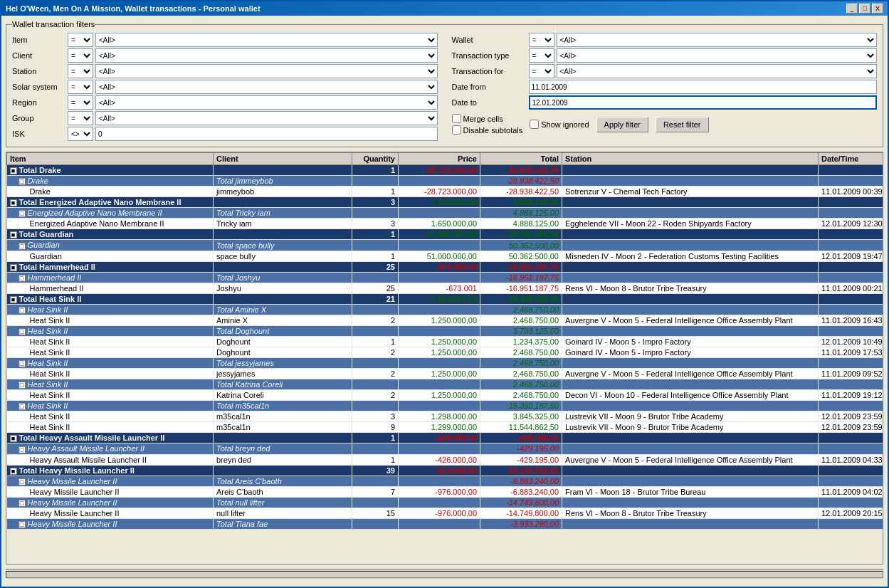 The height and width of the screenshot is (588, 889). I want to click on col-header-item: Item, so click(110, 159).